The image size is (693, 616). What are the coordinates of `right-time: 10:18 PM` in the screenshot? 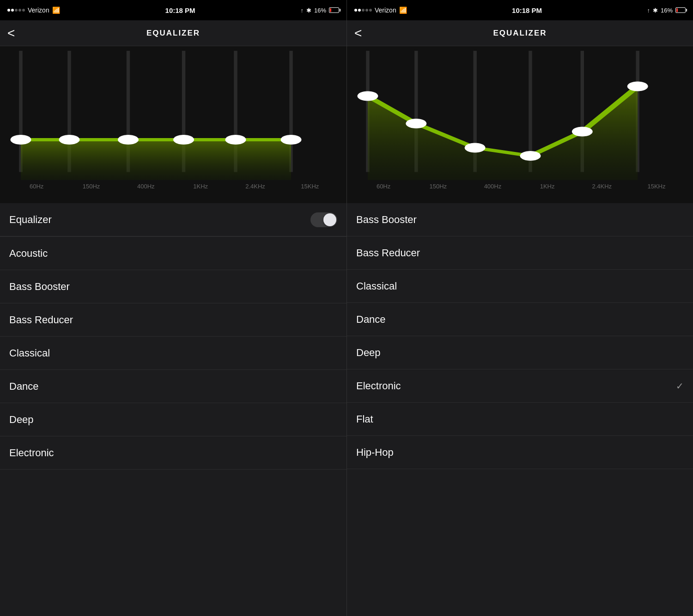 It's located at (527, 10).